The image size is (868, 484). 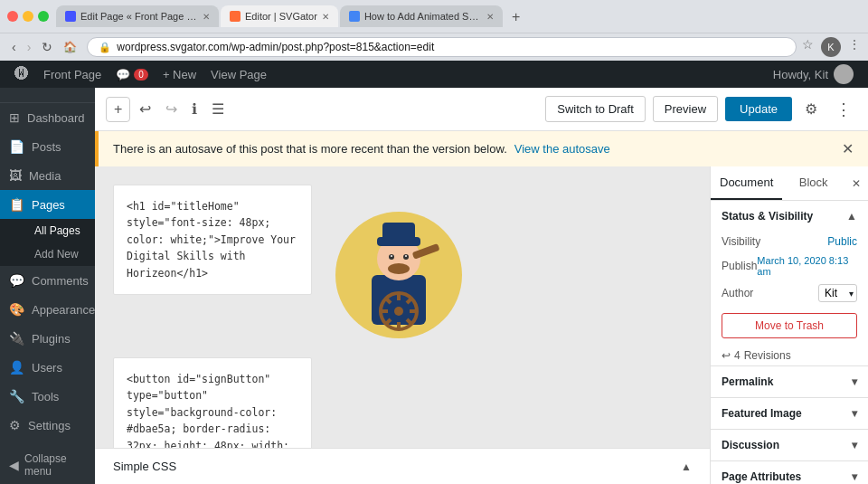 What do you see at coordinates (740, 266) in the screenshot?
I see `publish-label: Publish` at bounding box center [740, 266].